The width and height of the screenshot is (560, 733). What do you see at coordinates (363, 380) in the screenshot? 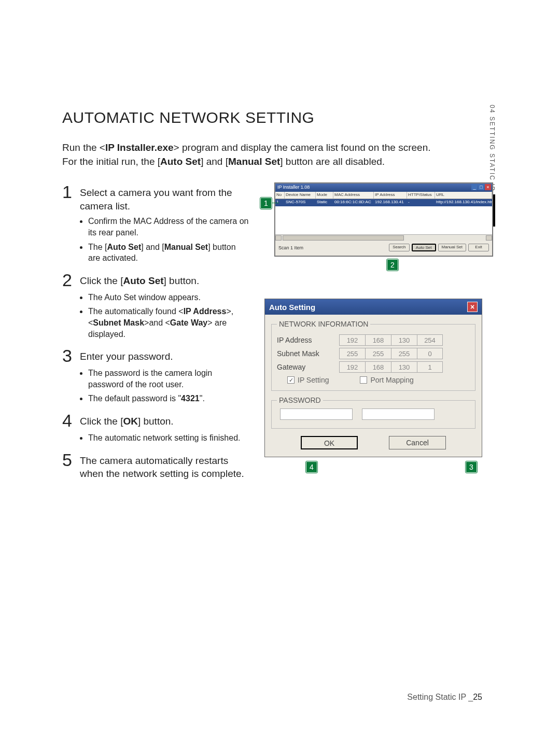
I see `checkbox-unchecked-icon` at bounding box center [363, 380].